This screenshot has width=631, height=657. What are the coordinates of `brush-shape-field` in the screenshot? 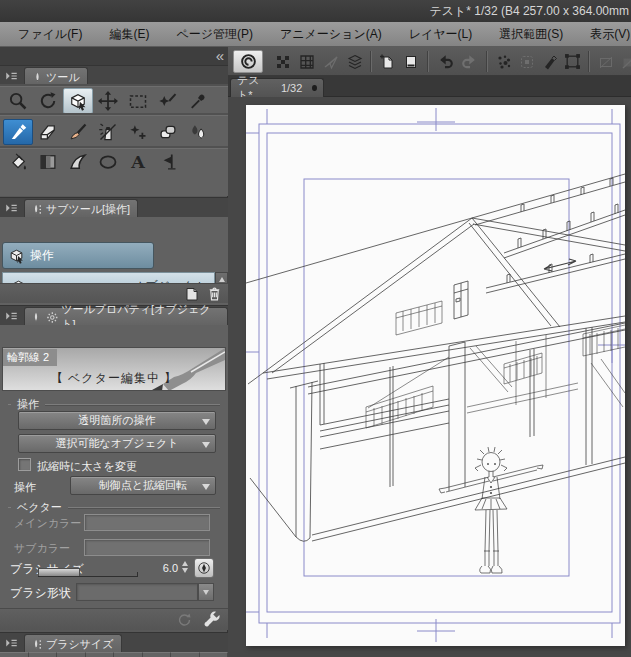 It's located at (137, 592).